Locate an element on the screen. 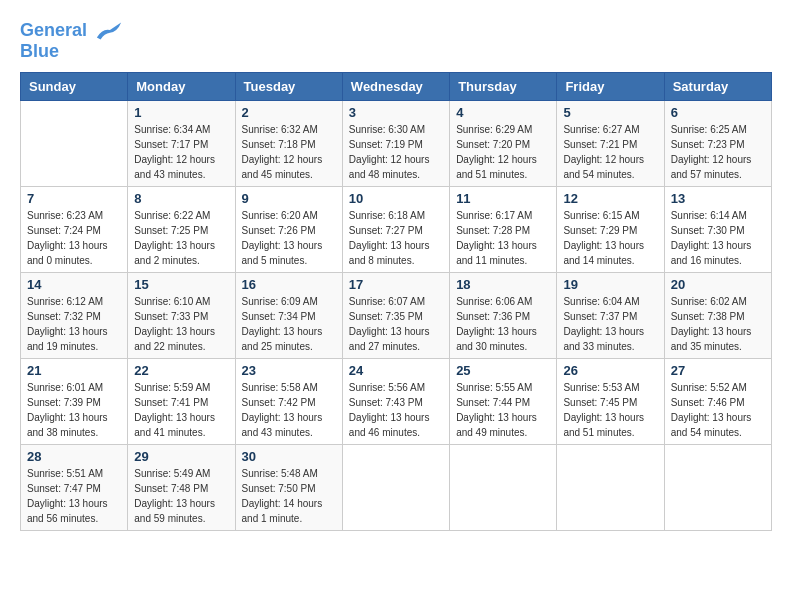 This screenshot has height=612, width=792. calendar-cell: 10Sunrise: 6:18 AM Sunset: 7:27 PM Dayli… is located at coordinates (396, 229).